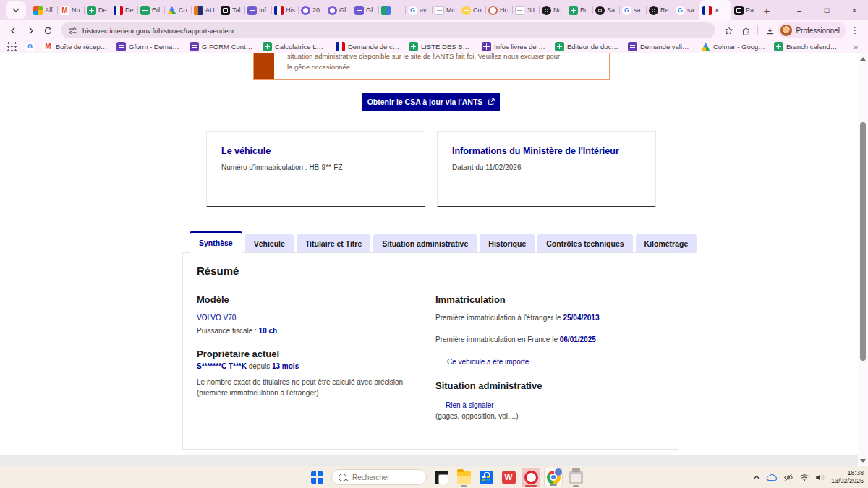 The image size is (868, 488). I want to click on bookmark-item: Infos livres de polic..., so click(514, 46).